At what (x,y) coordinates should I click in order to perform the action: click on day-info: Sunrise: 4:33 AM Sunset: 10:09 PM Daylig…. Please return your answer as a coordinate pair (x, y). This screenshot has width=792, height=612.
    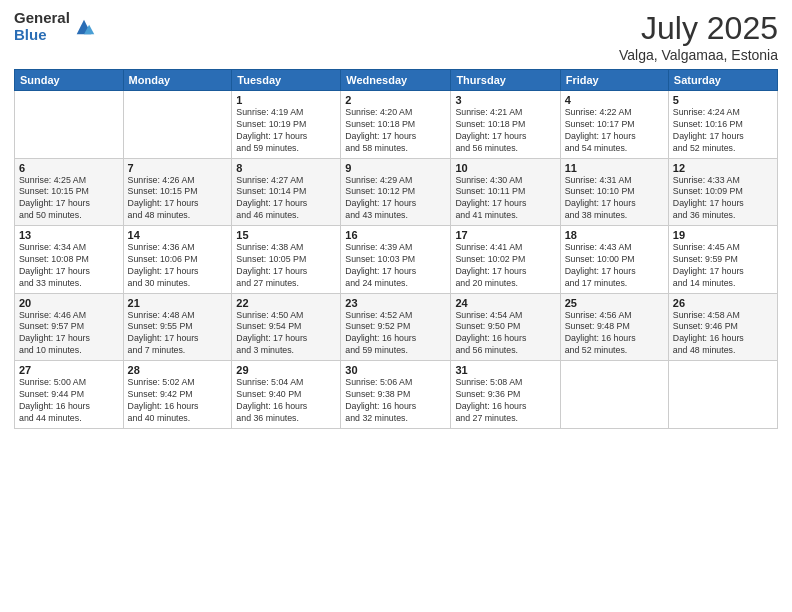
    Looking at the image, I should click on (723, 199).